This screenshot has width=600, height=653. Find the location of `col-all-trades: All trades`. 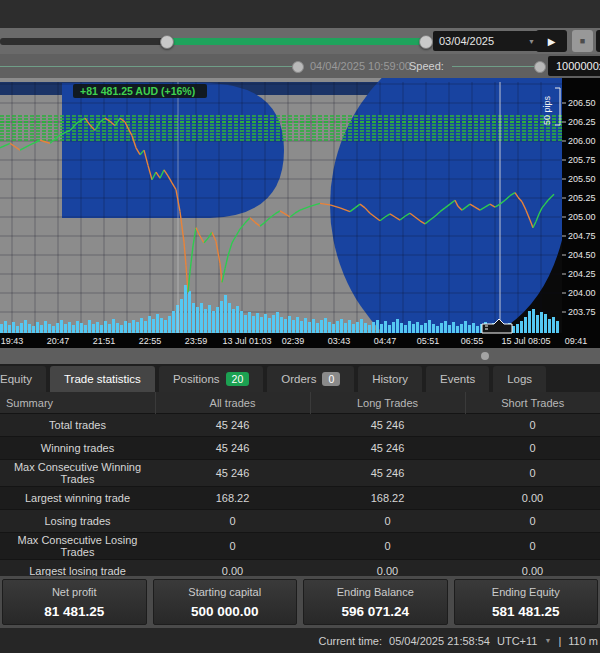

col-all-trades: All trades is located at coordinates (232, 403).